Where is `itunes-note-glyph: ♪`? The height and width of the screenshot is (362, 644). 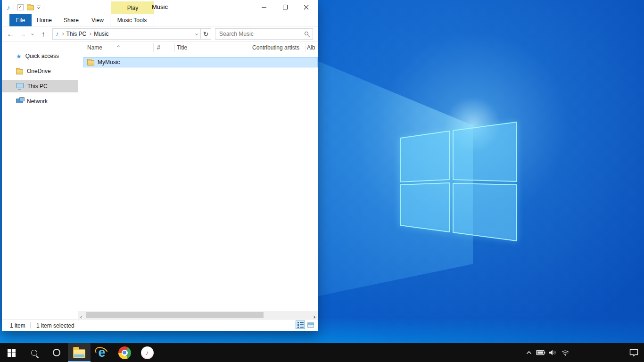 itunes-note-glyph: ♪ is located at coordinates (147, 353).